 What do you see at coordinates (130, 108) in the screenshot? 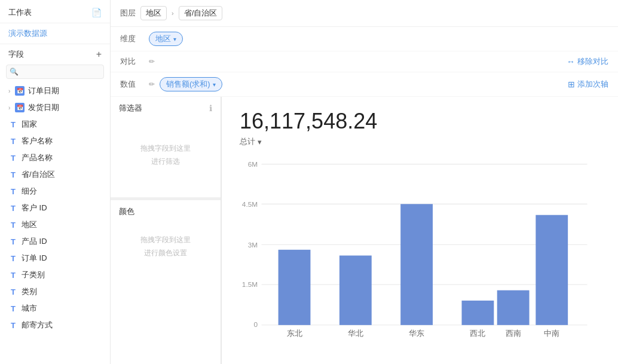
I see `filter-label-text: 筛选器` at bounding box center [130, 108].